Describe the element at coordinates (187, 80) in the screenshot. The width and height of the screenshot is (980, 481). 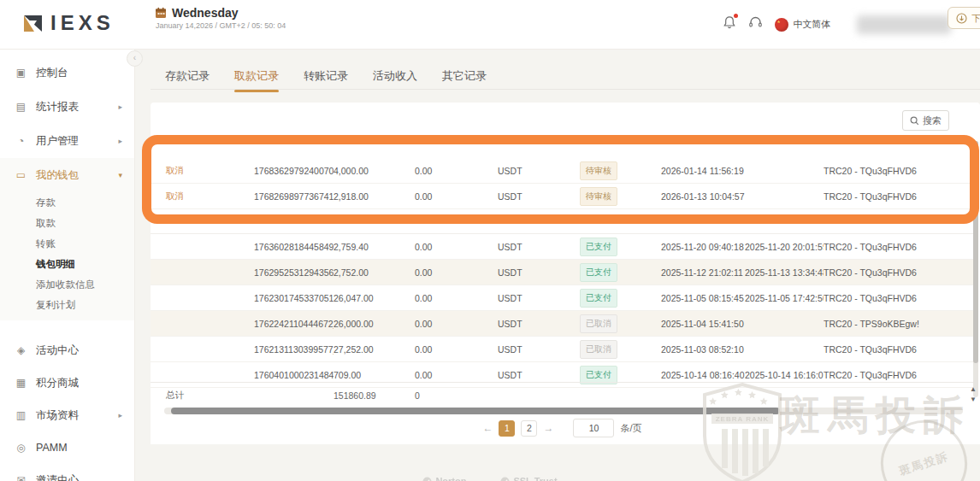
I see `tab-deposit-records: 存款记录` at that location.